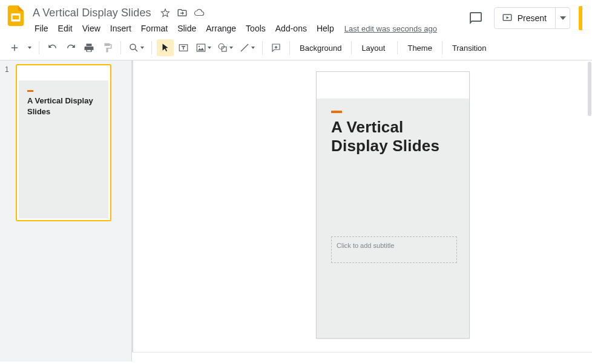  I want to click on layout-button: Layout, so click(374, 48).